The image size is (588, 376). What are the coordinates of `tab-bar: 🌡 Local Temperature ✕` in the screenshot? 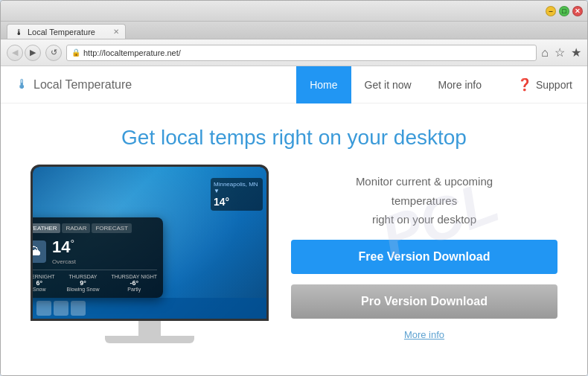 It's located at (294, 31).